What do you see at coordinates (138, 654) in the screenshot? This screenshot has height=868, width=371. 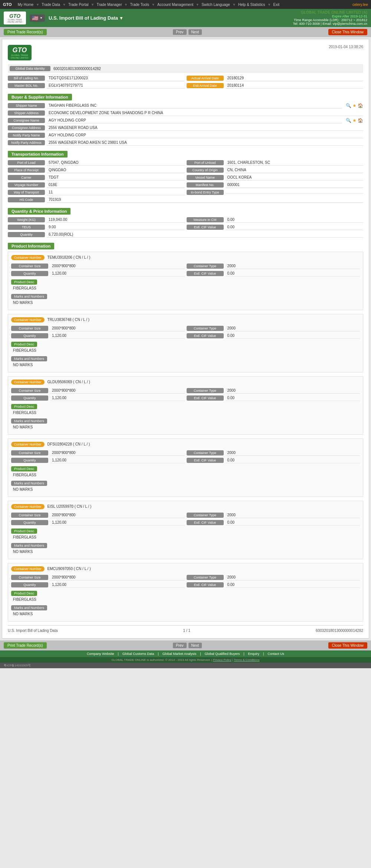 I see `footer-link-customs: Global Customs Data` at bounding box center [138, 654].